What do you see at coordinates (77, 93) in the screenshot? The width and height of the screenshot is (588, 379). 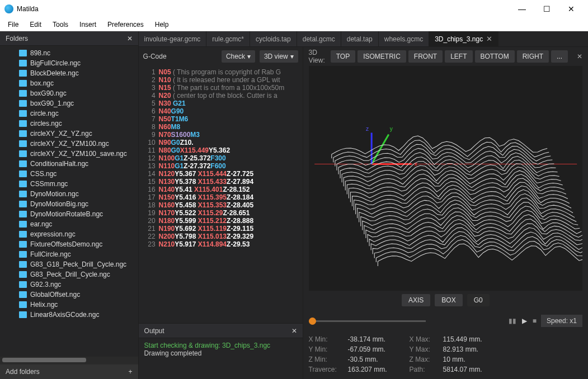 I see `file-item: boxG90.ngc` at bounding box center [77, 93].